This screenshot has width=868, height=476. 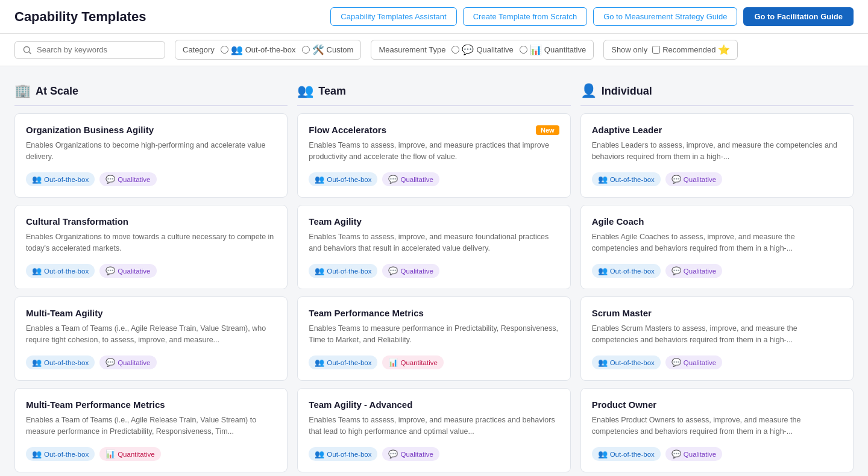 What do you see at coordinates (547, 130) in the screenshot?
I see `new-badge: New` at bounding box center [547, 130].